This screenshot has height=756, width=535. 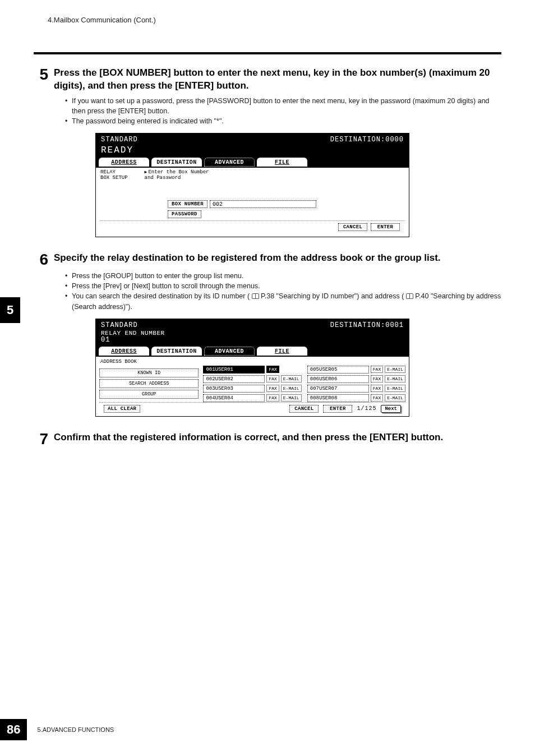 What do you see at coordinates (268, 439) in the screenshot?
I see `step-7: 7 Confirm that the registered informatio…` at bounding box center [268, 439].